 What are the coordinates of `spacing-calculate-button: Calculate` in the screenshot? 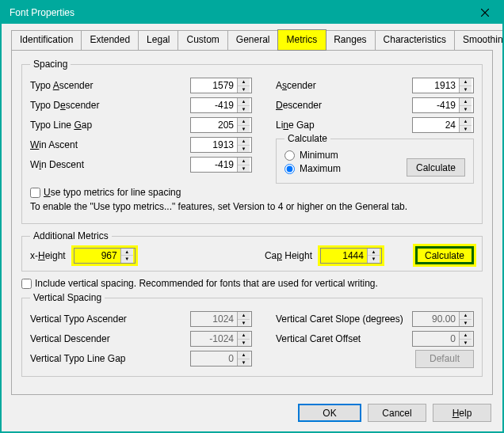 It's located at (436, 168).